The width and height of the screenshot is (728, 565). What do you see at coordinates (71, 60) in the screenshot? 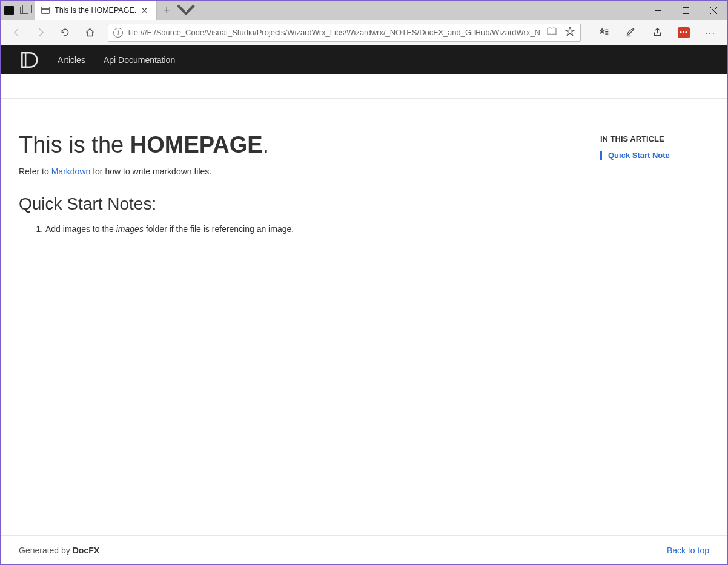
I see `nav-link-articles: Articles` at bounding box center [71, 60].